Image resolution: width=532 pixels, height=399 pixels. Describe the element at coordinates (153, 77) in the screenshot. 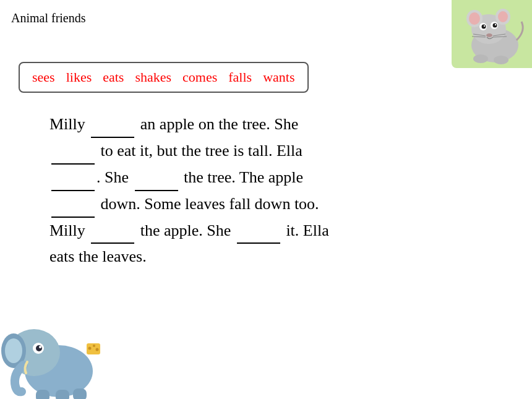

I see `word-shakes: shakes` at that location.